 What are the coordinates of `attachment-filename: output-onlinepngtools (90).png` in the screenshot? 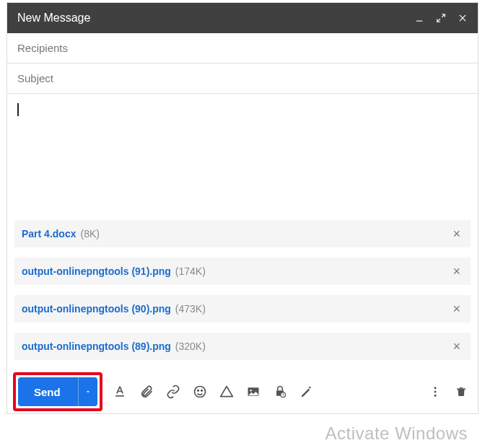 It's located at (97, 309).